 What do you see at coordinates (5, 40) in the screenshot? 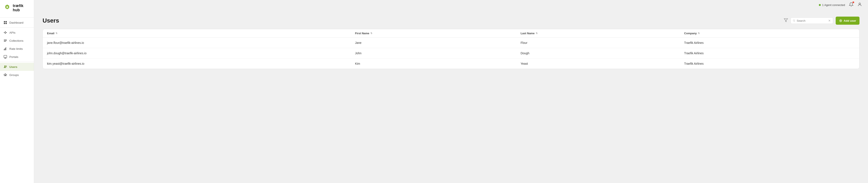
I see `collections-icon` at bounding box center [5, 40].